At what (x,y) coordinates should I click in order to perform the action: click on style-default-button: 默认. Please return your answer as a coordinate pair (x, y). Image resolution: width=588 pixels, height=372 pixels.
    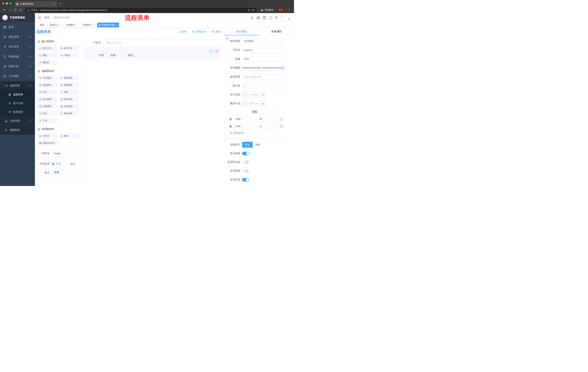
    Looking at the image, I should click on (248, 145).